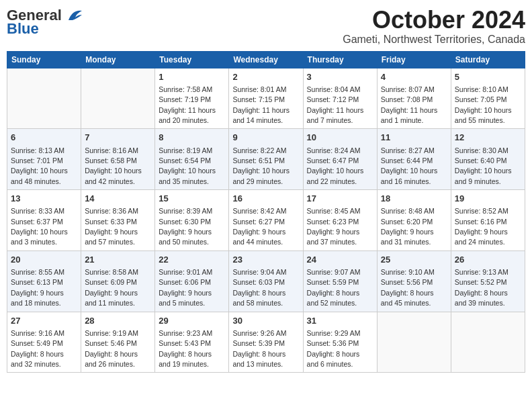 This screenshot has width=532, height=411. What do you see at coordinates (414, 160) in the screenshot?
I see `calendar-cell: 11Sunrise: 8:27 AM Sunset: 6:44 PM Dayli…` at bounding box center [414, 160].